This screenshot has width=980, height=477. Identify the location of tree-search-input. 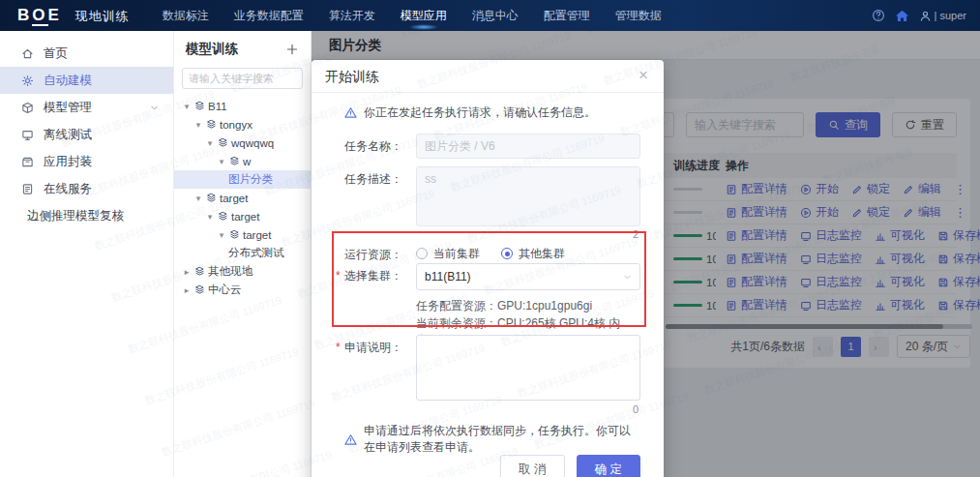
(242, 78).